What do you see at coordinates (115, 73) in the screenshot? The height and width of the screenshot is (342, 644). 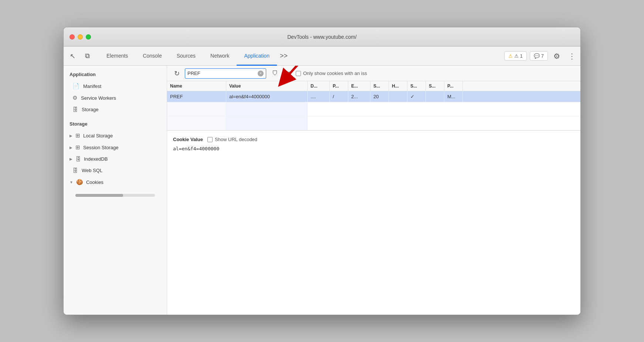 I see `sidebar-application-label: Application` at bounding box center [115, 73].